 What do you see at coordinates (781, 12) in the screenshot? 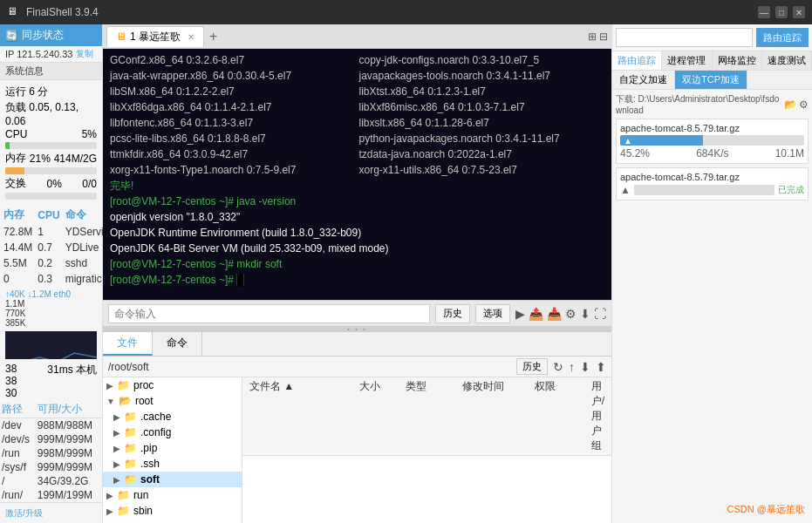
I see `maximize-button: □` at bounding box center [781, 12].